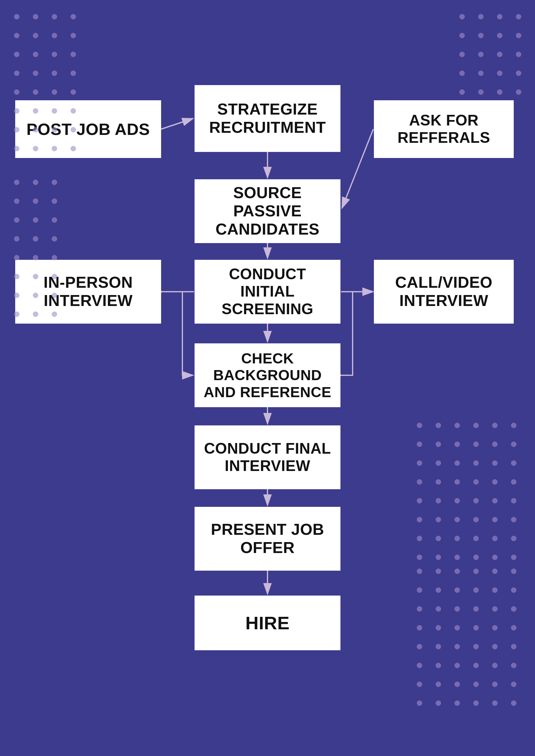 Image resolution: width=535 pixels, height=756 pixels. What do you see at coordinates (268, 119) in the screenshot?
I see `box-strategize-recruitment: STRATEGIZERECRUITMENT` at bounding box center [268, 119].